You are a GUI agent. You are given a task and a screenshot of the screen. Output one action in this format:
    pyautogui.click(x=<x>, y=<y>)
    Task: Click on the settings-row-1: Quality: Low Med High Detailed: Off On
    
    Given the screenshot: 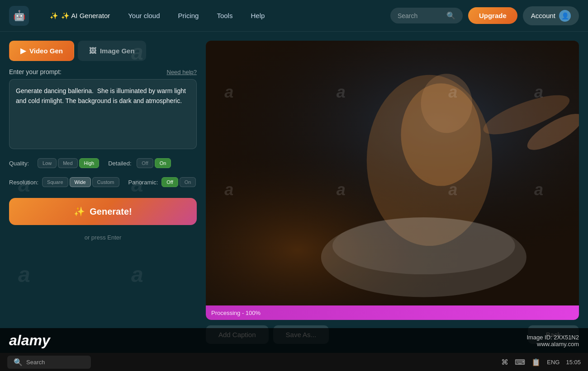 What is the action you would take?
    pyautogui.click(x=103, y=163)
    